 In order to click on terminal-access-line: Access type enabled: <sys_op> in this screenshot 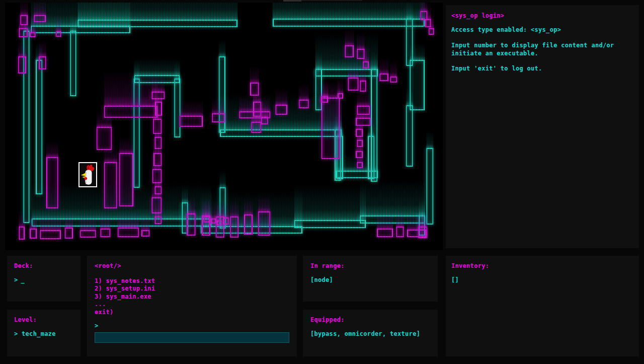, I will do `click(542, 30)`.